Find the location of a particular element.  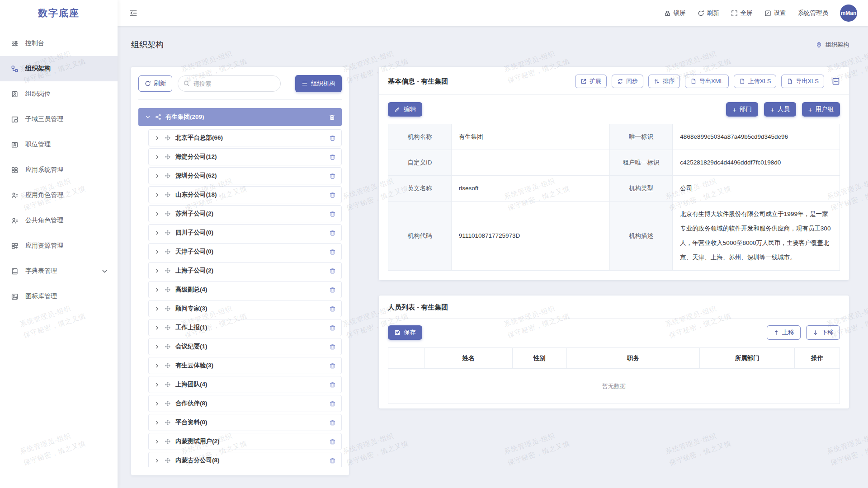

sidebar-item-org-post: 组织岗位 is located at coordinates (59, 94).